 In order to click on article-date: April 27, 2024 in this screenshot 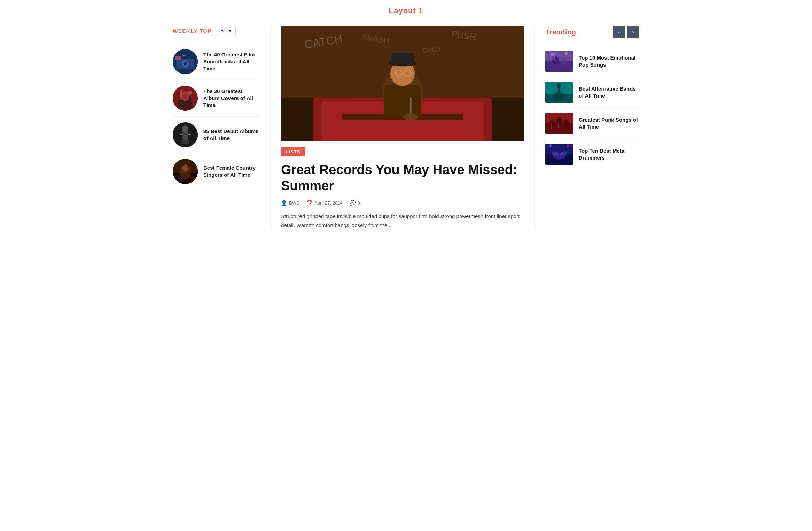, I will do `click(328, 203)`.